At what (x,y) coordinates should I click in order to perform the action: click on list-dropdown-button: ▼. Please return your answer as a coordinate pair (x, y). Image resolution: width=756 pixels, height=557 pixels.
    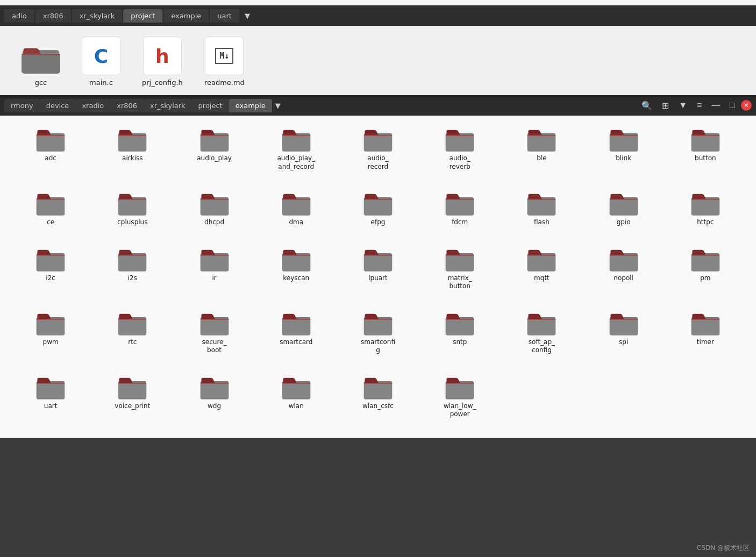
    Looking at the image, I should click on (683, 105).